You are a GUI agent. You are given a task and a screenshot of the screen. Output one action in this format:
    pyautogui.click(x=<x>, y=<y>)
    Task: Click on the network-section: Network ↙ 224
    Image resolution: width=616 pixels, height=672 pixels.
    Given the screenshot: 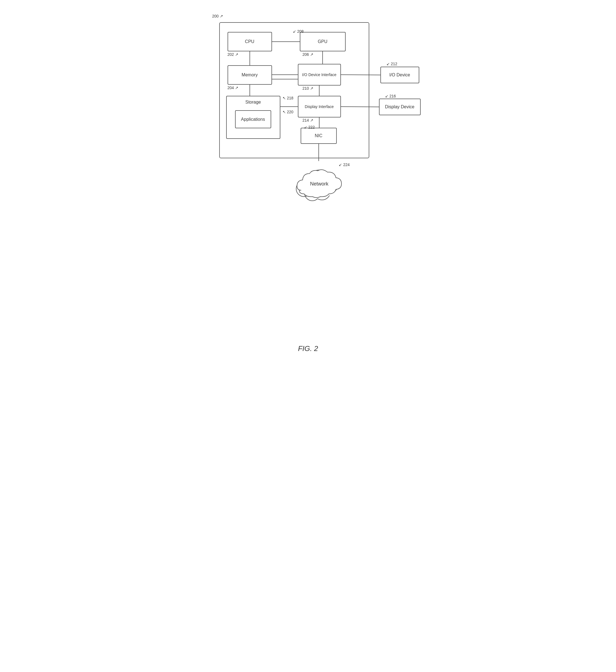 What is the action you would take?
    pyautogui.click(x=320, y=184)
    